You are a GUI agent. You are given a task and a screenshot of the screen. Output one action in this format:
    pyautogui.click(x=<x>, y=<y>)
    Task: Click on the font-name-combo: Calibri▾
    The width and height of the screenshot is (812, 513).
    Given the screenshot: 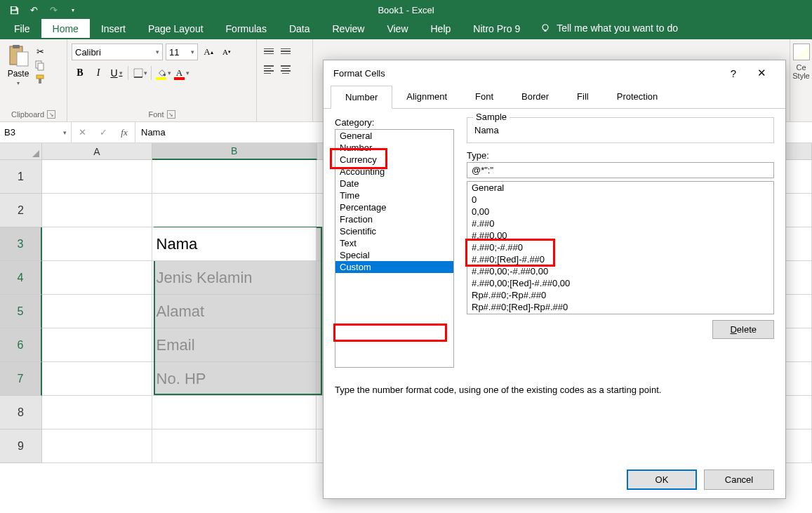 What is the action you would take?
    pyautogui.click(x=117, y=52)
    